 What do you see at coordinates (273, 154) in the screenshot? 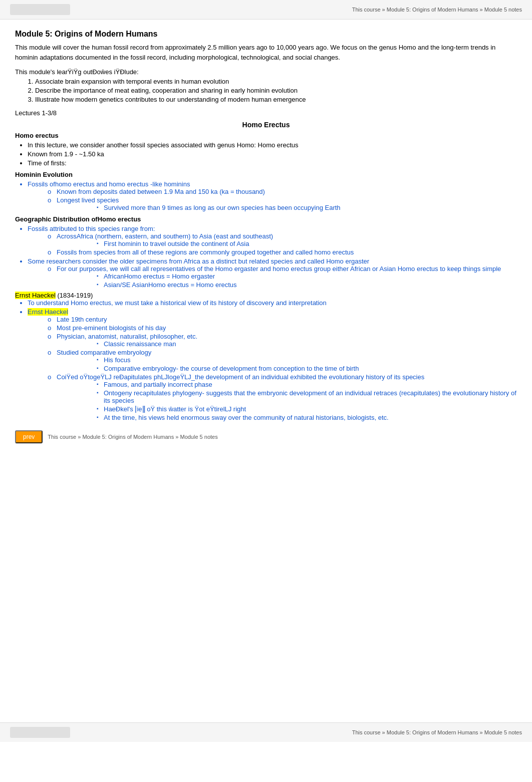
I see `he-bullet-2: Known from 1.9 - ~1.50 ka` at bounding box center [273, 154].